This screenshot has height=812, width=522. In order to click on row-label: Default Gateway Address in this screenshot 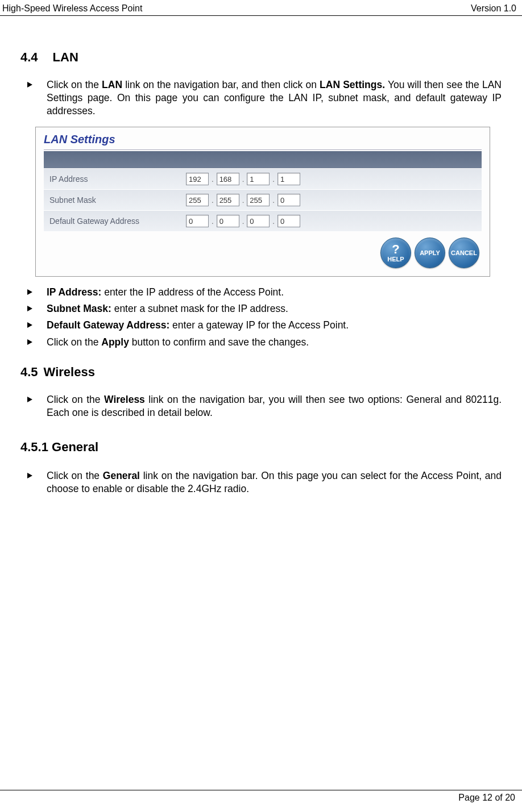, I will do `click(118, 221)`.